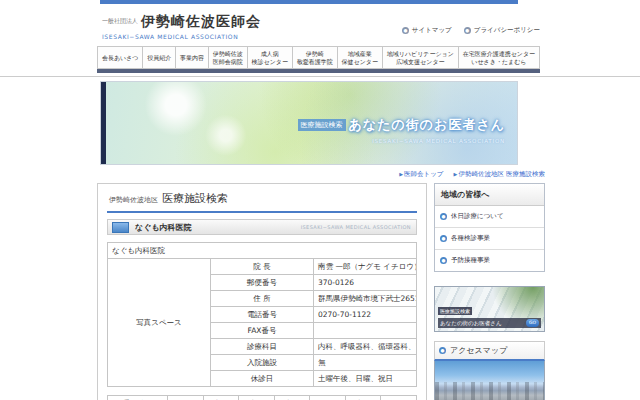 The height and width of the screenshot is (400, 640). I want to click on nav-item-home-care: 在宅医療介護連携センターいせさき・たまむら, so click(500, 58).